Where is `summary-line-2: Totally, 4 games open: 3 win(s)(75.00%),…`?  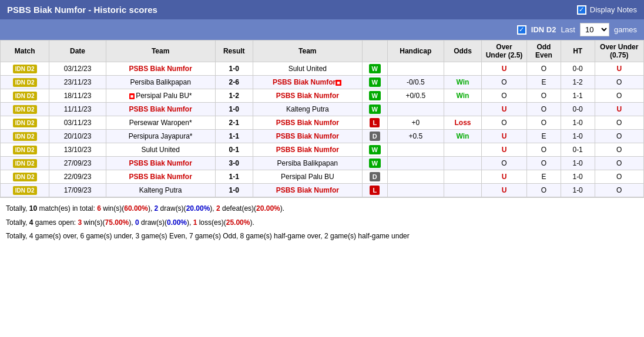 summary-line-2: Totally, 4 games open: 3 win(s)(75.00%),… is located at coordinates (322, 223).